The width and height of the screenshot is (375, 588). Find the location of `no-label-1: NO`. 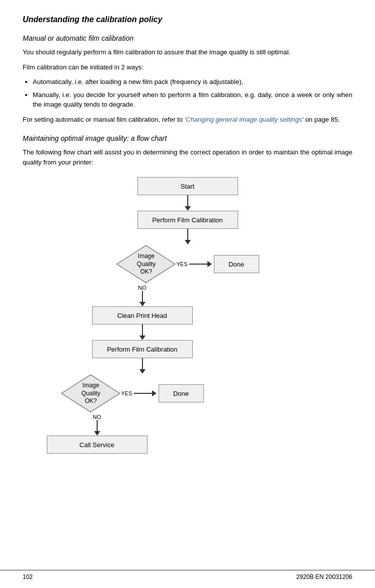

no-label-1: NO is located at coordinates (142, 288).